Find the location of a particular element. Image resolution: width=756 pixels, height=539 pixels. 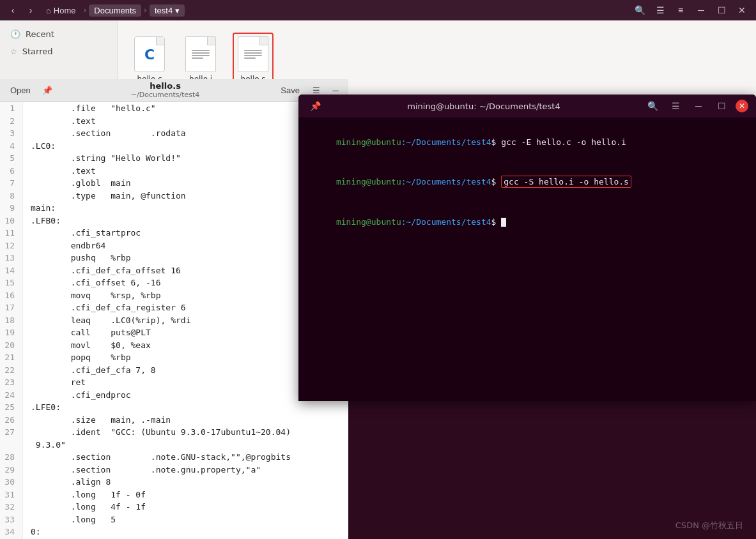

code-line-32: 32 .long 4f - 1f is located at coordinates (174, 507).